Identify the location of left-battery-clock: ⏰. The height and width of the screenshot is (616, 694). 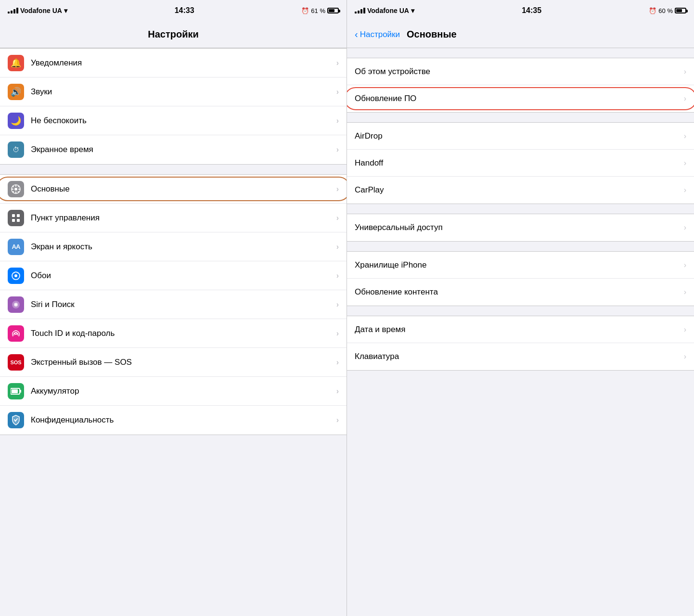
(305, 11).